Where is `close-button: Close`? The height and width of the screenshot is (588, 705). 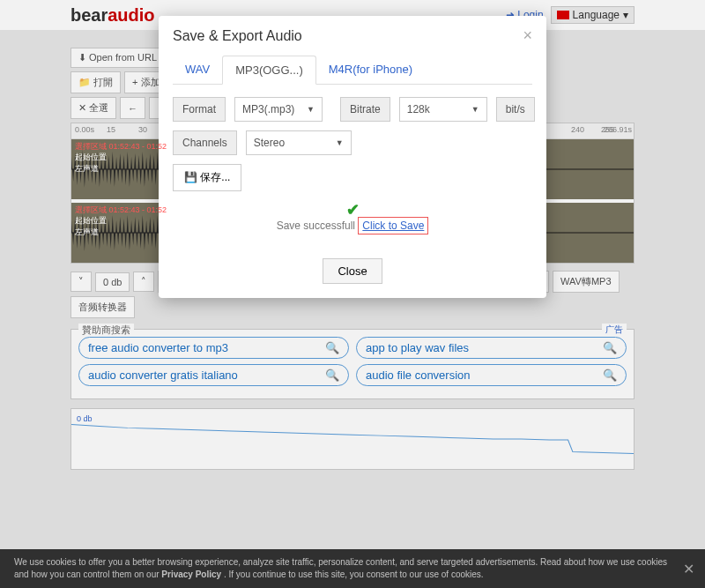
close-button: Close is located at coordinates (352, 272).